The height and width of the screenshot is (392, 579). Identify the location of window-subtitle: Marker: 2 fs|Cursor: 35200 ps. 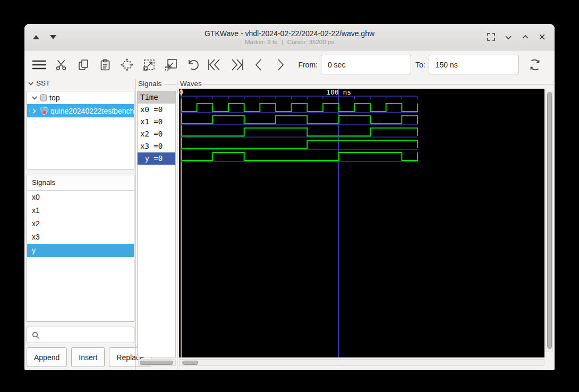
(289, 42).